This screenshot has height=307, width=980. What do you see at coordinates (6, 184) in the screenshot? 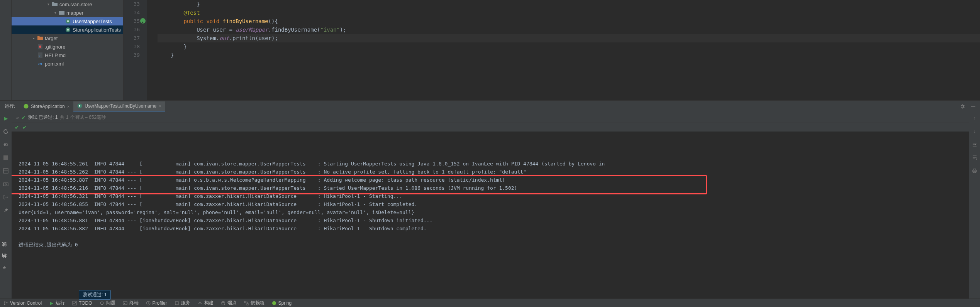
I see `camera-icon` at bounding box center [6, 184].